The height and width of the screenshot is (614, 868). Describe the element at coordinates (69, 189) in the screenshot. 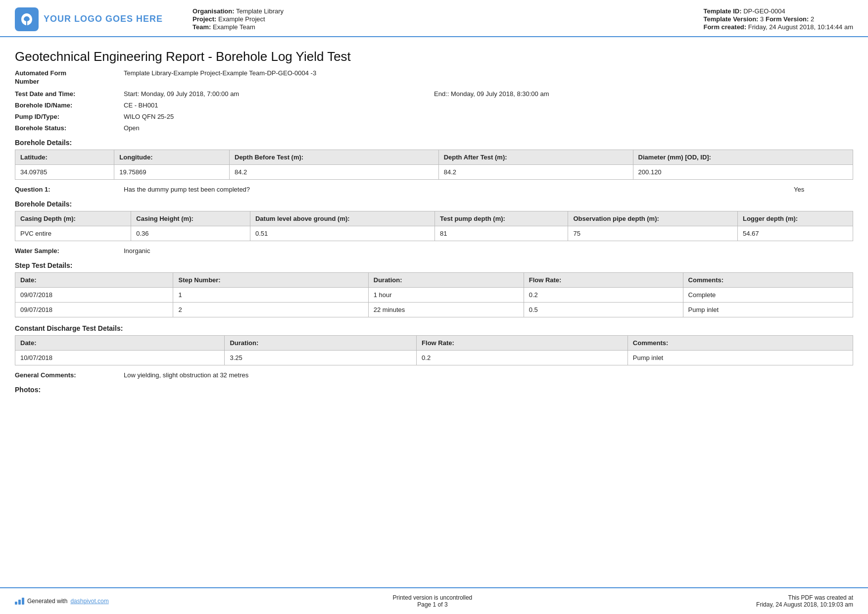

I see `question1-label: Question 1:` at that location.